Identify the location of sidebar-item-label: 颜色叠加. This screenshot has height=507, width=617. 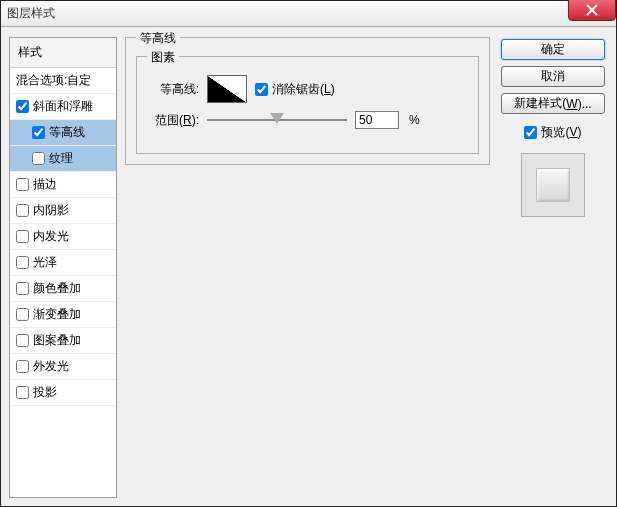
(57, 288).